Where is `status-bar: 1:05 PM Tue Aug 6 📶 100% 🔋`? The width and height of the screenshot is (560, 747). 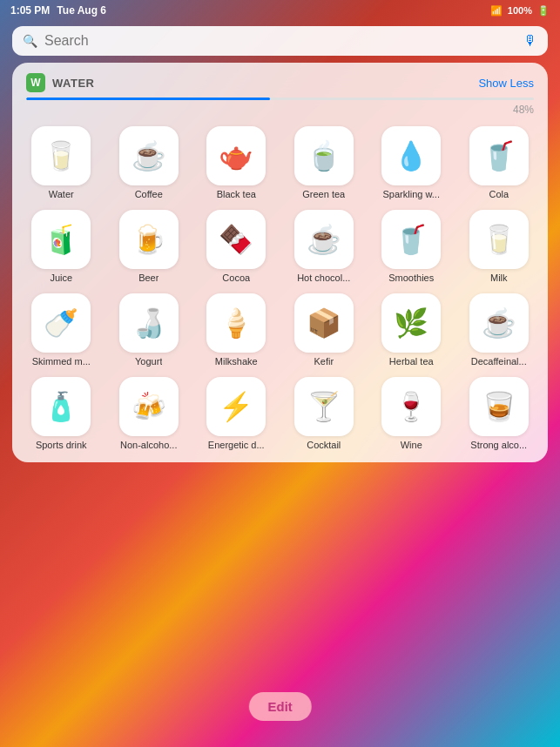
status-bar: 1:05 PM Tue Aug 6 📶 100% 🔋 is located at coordinates (280, 10).